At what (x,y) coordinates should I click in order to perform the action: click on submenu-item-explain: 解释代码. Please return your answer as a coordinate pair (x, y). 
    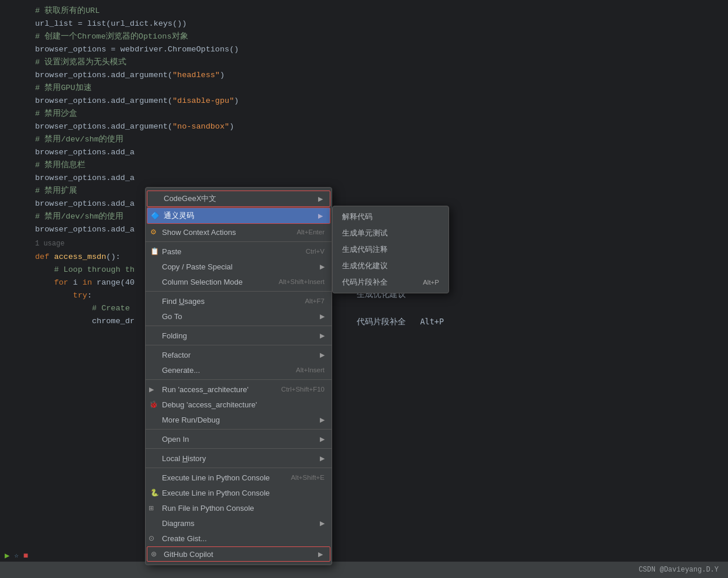
    Looking at the image, I should click on (391, 217).